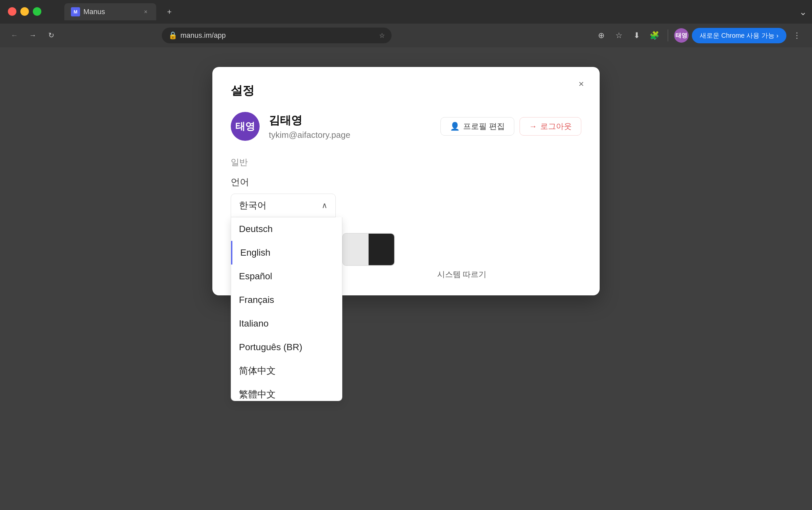 This screenshot has height=510, width=812. I want to click on theme-preview-container: 시스템 따르기, so click(462, 256).